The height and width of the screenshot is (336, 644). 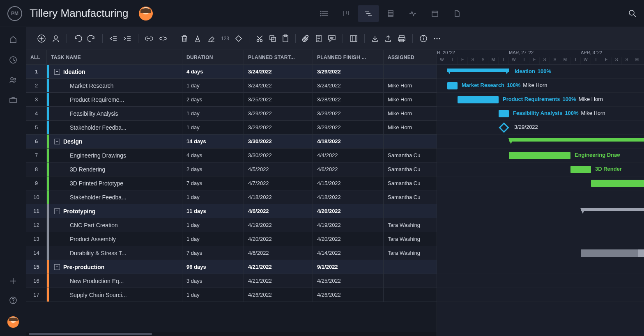 I want to click on col-duration: DURATION, so click(x=213, y=57).